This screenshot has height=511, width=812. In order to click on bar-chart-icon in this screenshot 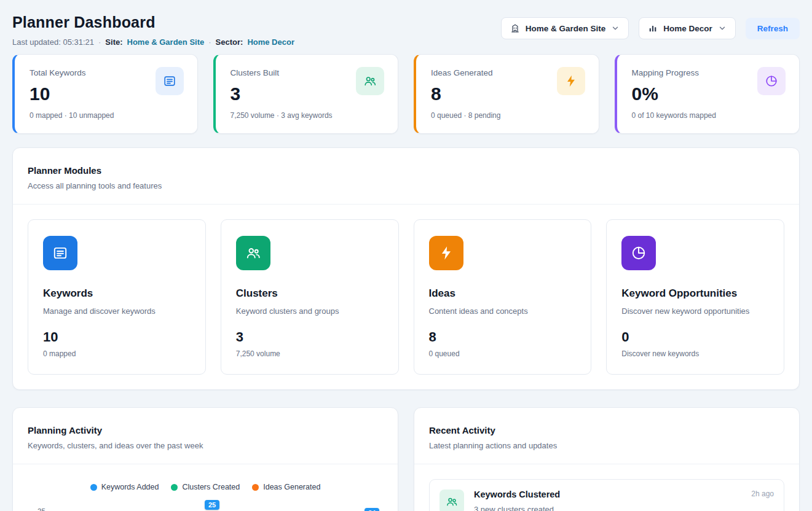, I will do `click(653, 28)`.